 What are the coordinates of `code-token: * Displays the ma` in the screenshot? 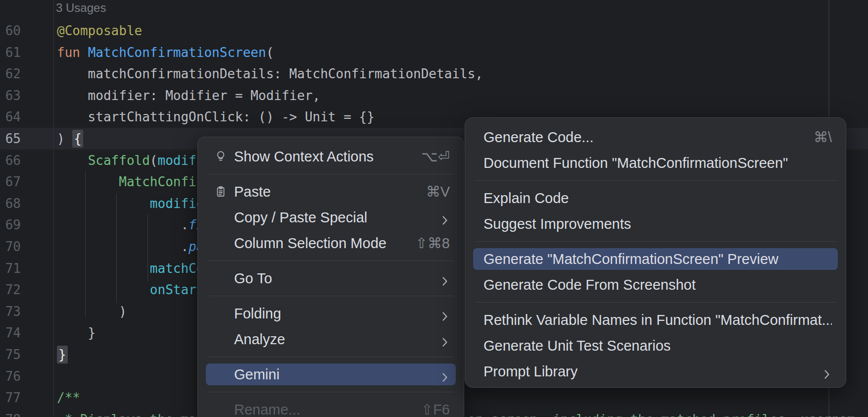 It's located at (127, 415).